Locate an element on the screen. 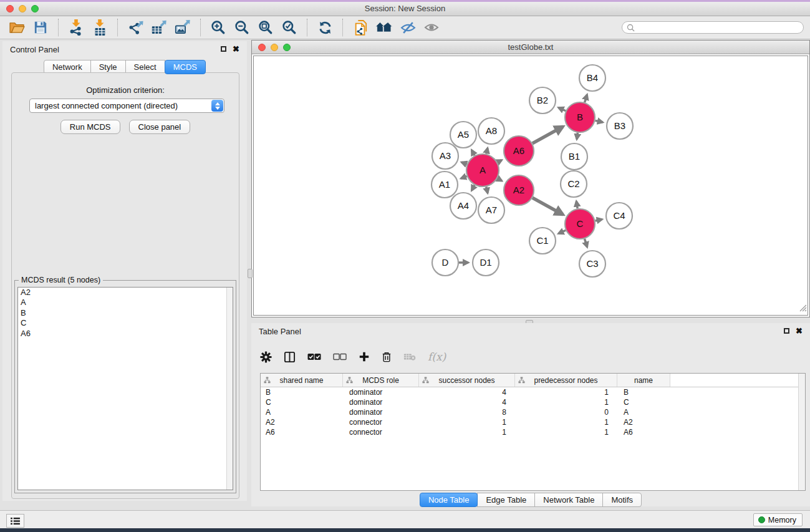 Image resolution: width=810 pixels, height=532 pixels. search-input is located at coordinates (716, 27).